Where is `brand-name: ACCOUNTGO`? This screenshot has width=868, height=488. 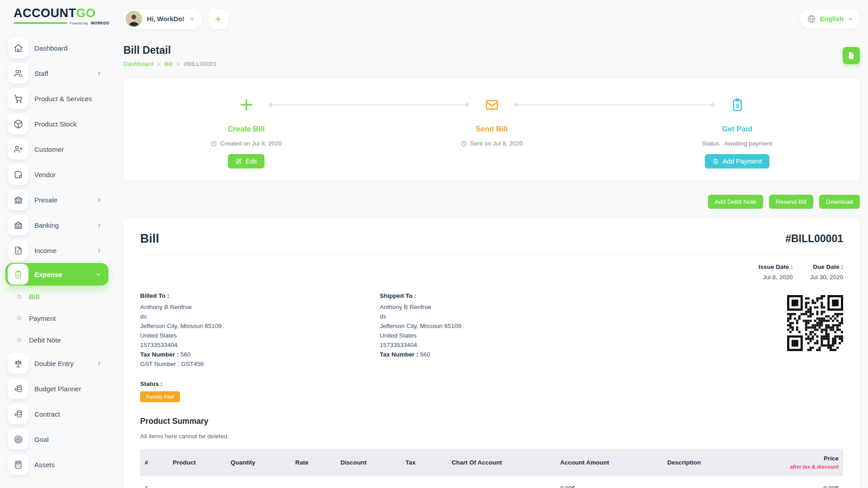 brand-name: ACCOUNTGO is located at coordinates (63, 13).